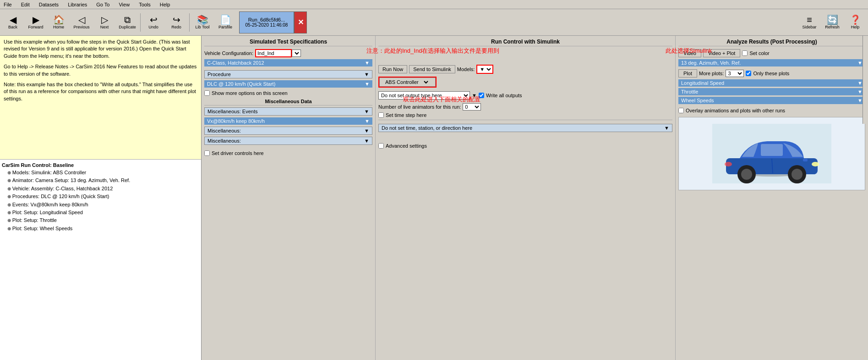  Describe the element at coordinates (485, 69) in the screenshot. I see `models-select: ▼` at that location.